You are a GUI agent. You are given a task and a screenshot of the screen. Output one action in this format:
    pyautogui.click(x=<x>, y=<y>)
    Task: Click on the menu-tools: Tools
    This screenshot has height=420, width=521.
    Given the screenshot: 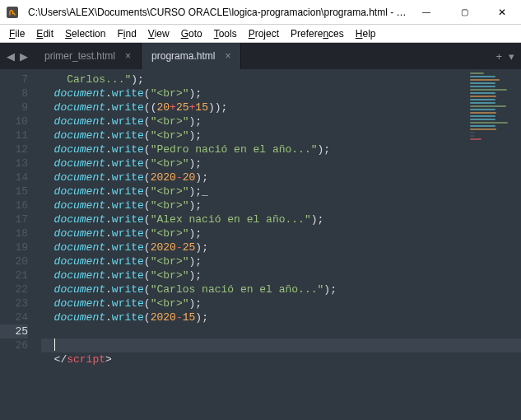 What is the action you would take?
    pyautogui.click(x=226, y=34)
    